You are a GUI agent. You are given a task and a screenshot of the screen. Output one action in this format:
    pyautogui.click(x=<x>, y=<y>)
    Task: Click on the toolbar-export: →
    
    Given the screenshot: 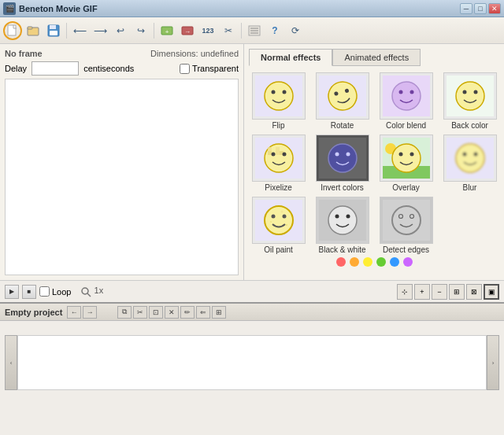 What is the action you would take?
    pyautogui.click(x=187, y=31)
    